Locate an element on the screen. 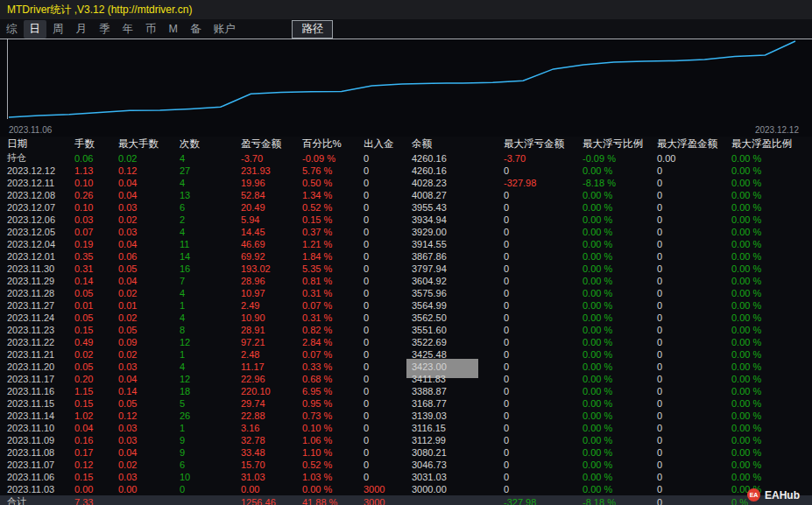 The image size is (812, 505). cell: 0.16 is located at coordinates (95, 440).